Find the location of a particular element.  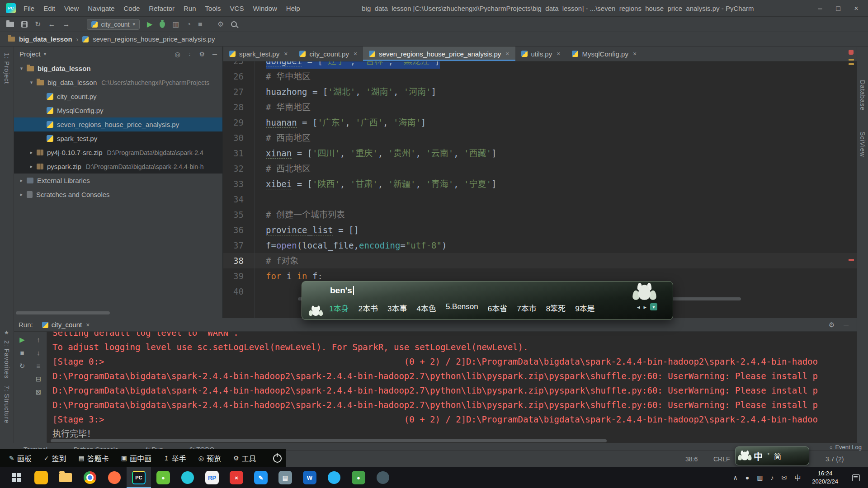

tray-icon: ● is located at coordinates (747, 478).